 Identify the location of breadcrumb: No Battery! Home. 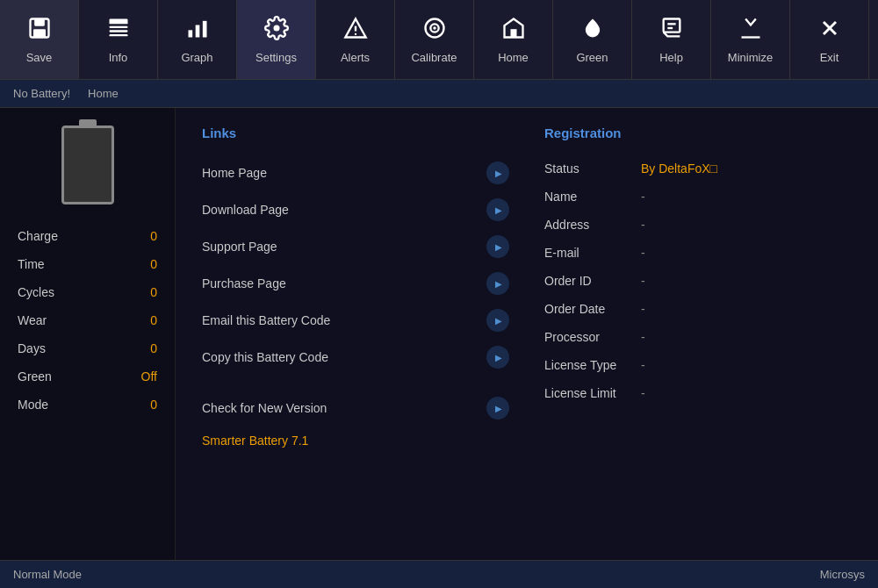
(439, 94).